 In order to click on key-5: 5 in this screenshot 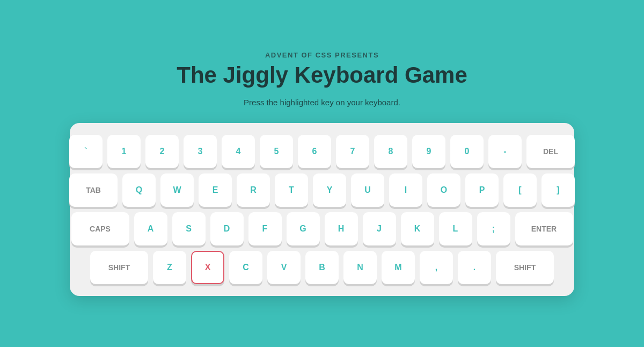, I will do `click(276, 151)`.